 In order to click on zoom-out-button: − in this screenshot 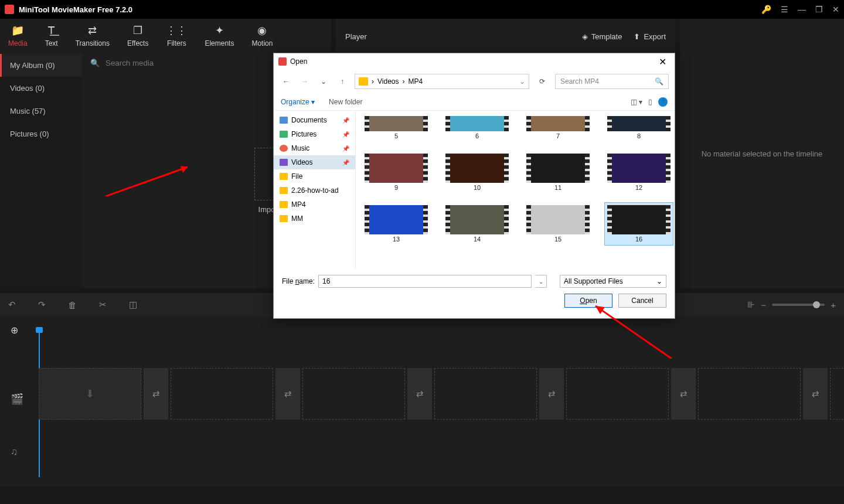, I will do `click(763, 305)`.